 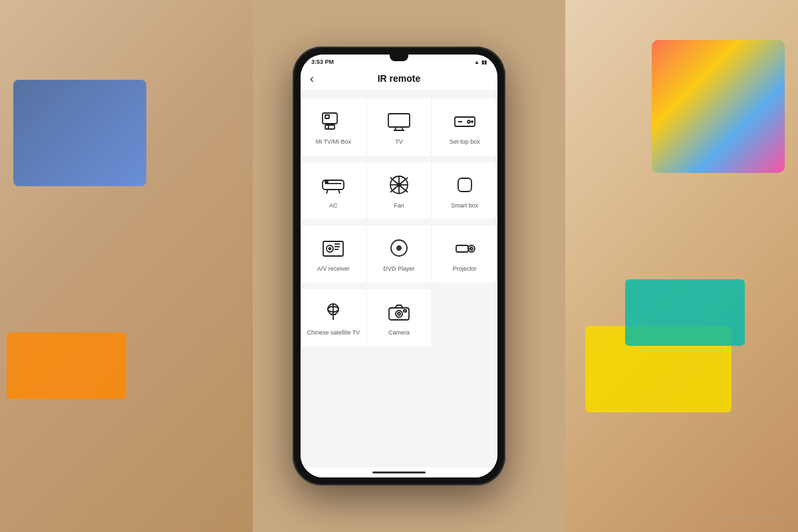 What do you see at coordinates (333, 185) in the screenshot?
I see `ac-icon` at bounding box center [333, 185].